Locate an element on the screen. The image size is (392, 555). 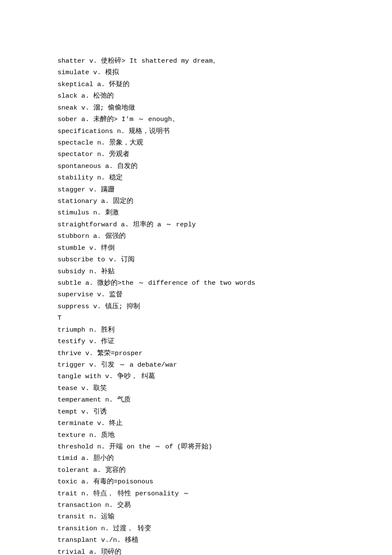
vocab-entry: spectacle n. 景象，大观 is located at coordinates (225, 143).